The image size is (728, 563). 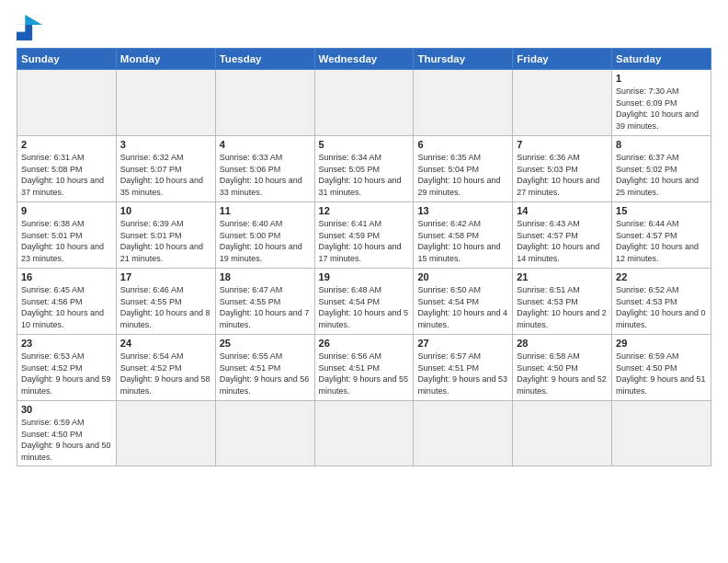 I want to click on day-info: Sunrise: 6:43 AM Sunset: 4:57 PM Dayligh…, so click(x=563, y=241).